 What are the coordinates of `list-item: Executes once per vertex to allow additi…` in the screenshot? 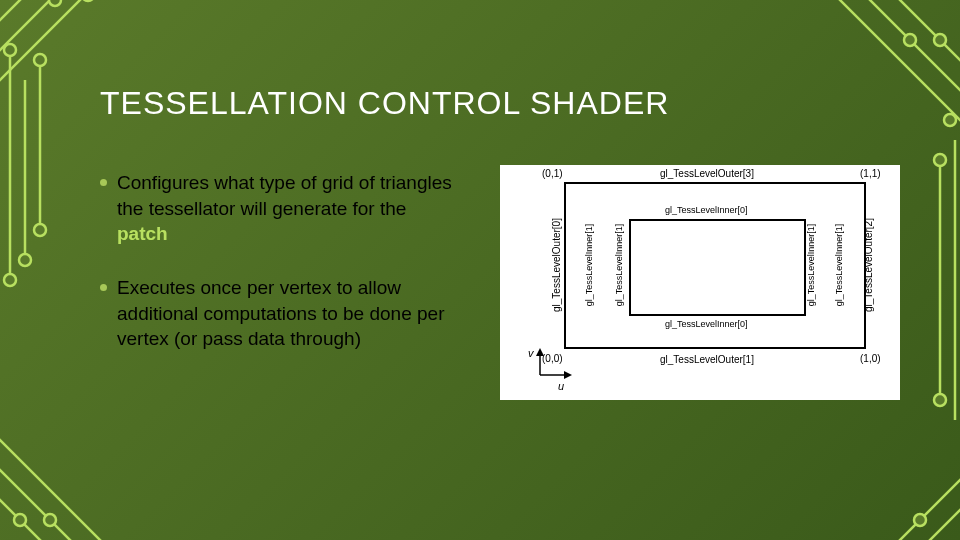 It's located at (280, 314).